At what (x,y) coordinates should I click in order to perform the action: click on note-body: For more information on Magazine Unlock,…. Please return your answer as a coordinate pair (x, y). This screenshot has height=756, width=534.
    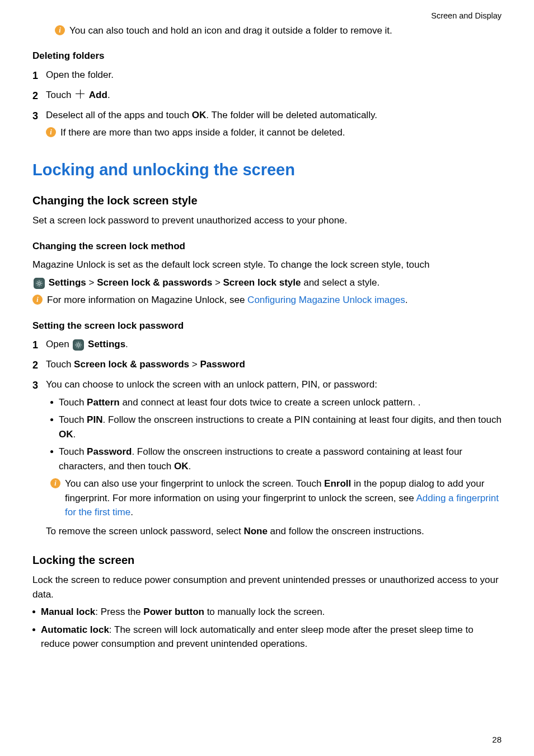
    Looking at the image, I should click on (227, 300).